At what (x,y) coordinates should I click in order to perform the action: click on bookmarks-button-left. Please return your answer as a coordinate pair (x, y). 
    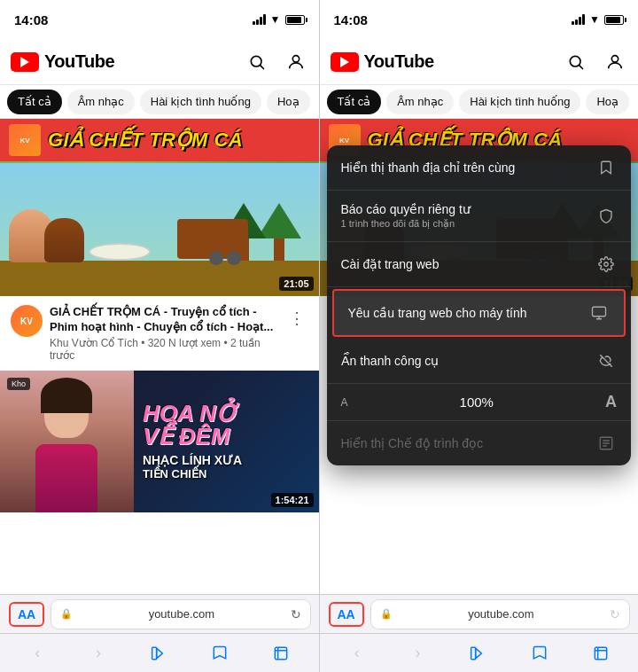
    Looking at the image, I should click on (220, 653).